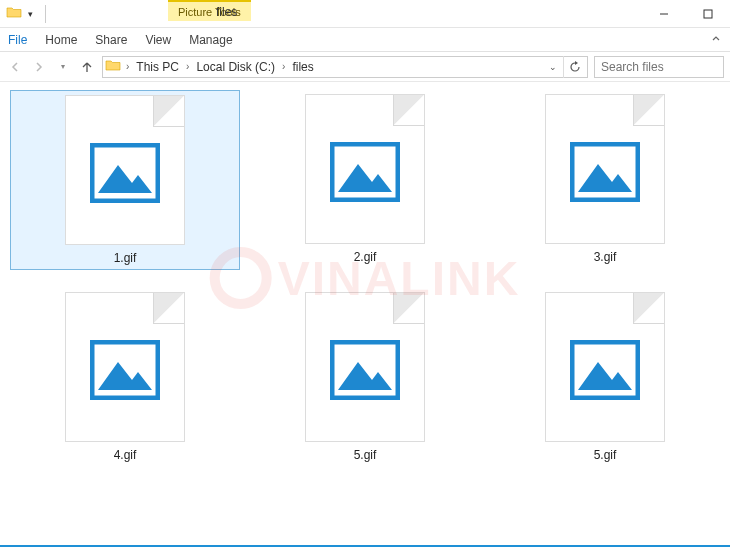 This screenshot has height=547, width=730. I want to click on ribbon-tabs: File Home Share View Manage, so click(365, 40).